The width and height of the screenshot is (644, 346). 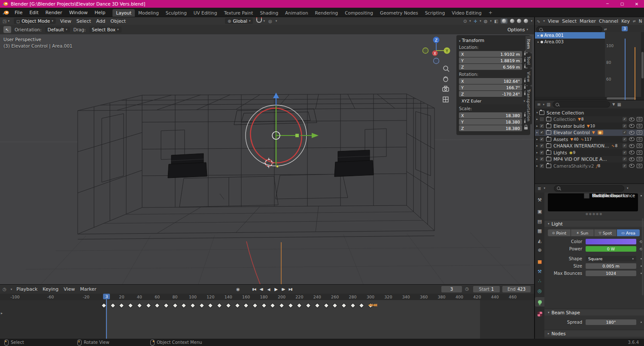 I want to click on spread-field: 180°, so click(x=611, y=322).